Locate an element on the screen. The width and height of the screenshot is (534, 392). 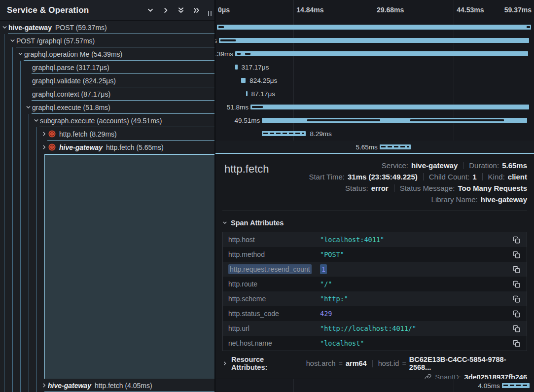
span-id-row: SpanID: 3de02518937fb246 is located at coordinates (375, 375).